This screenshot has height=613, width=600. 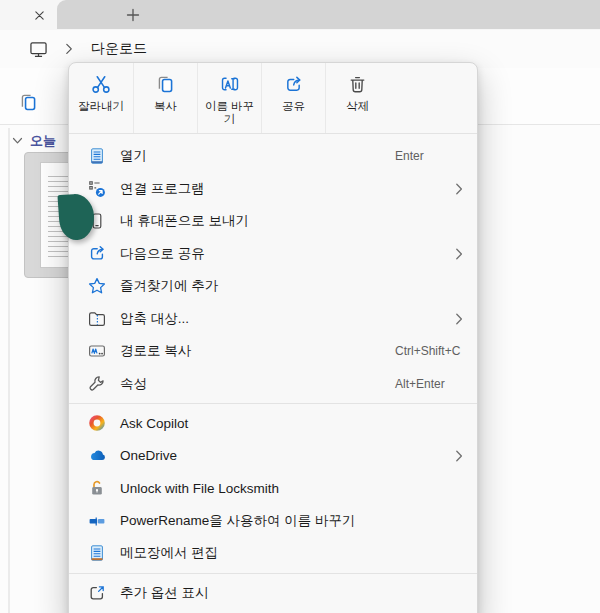 I want to click on command-label: 잘라내기, so click(x=101, y=106).